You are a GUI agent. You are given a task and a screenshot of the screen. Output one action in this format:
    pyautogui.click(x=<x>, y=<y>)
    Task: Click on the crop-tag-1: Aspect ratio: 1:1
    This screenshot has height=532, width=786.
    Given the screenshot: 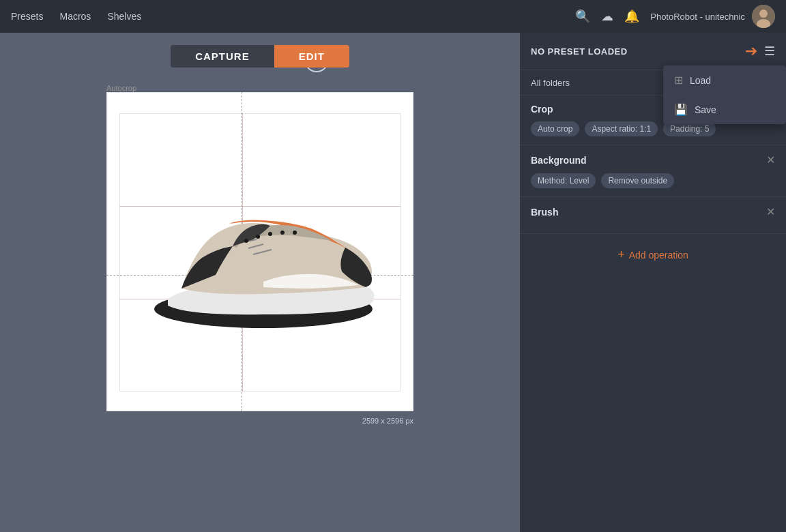 What is the action you would take?
    pyautogui.click(x=621, y=129)
    